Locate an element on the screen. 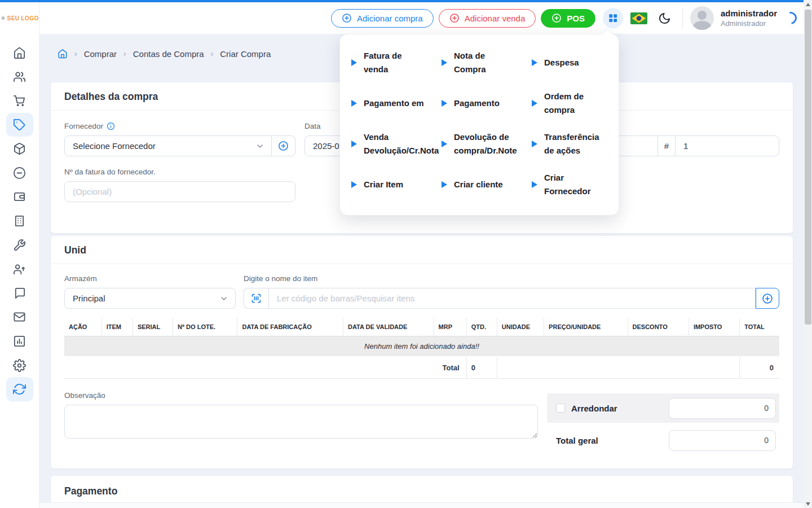 The image size is (812, 508). dark-mode-toggle is located at coordinates (665, 18).